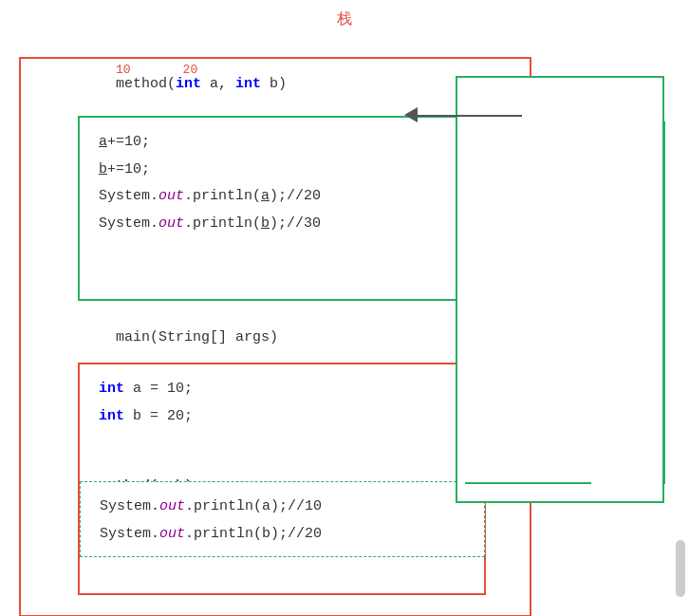  Describe the element at coordinates (466, 116) in the screenshot. I see `arrow-container` at that location.